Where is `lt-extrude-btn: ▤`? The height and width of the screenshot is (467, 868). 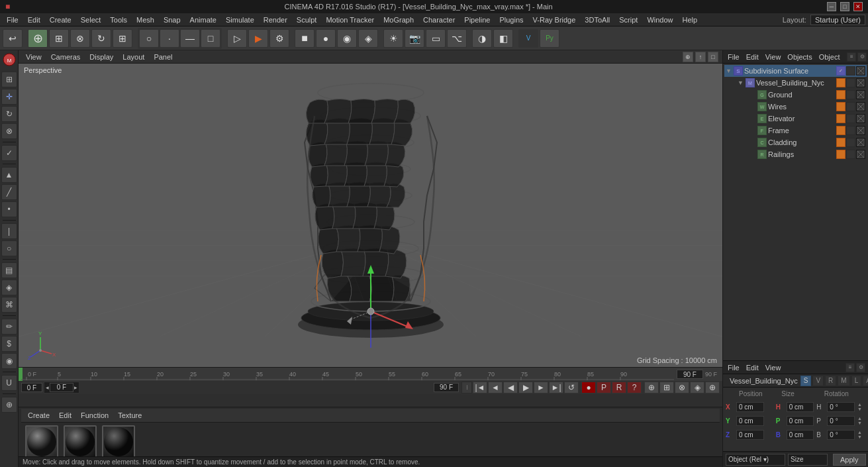 lt-extrude-btn: ▤ is located at coordinates (9, 270).